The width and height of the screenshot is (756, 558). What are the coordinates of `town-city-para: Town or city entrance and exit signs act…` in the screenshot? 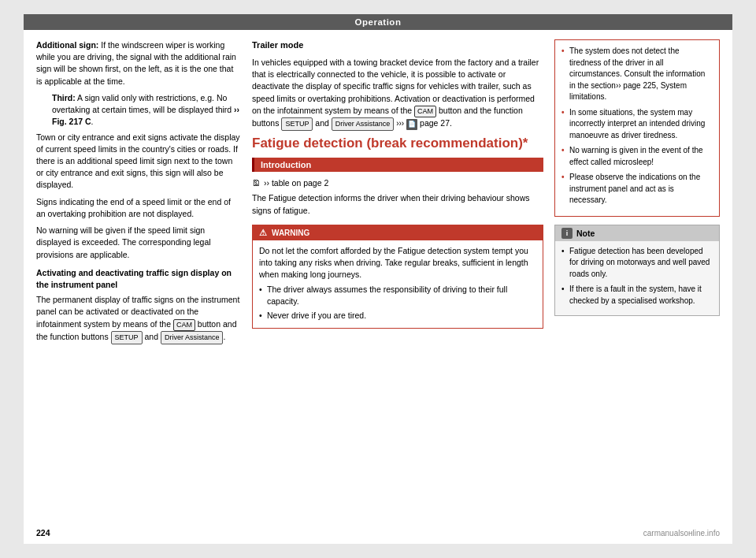 It's located at (139, 162).